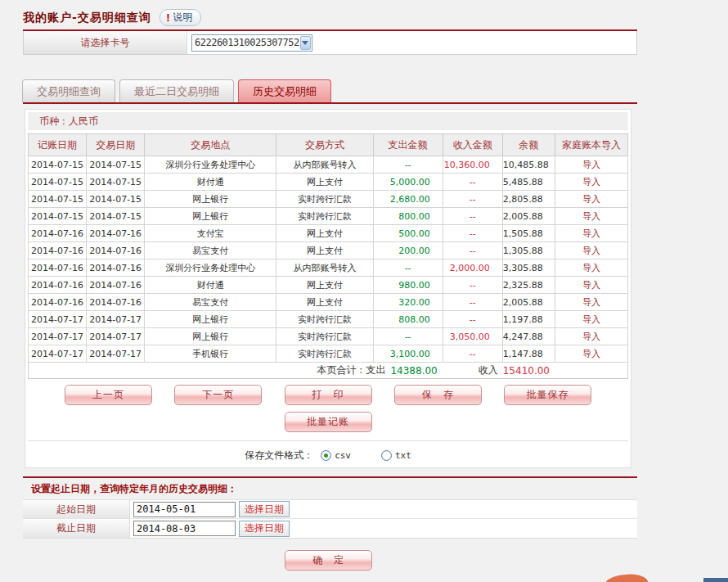 The height and width of the screenshot is (582, 728). Describe the element at coordinates (386, 455) in the screenshot. I see `radio-unselected-icon` at that location.